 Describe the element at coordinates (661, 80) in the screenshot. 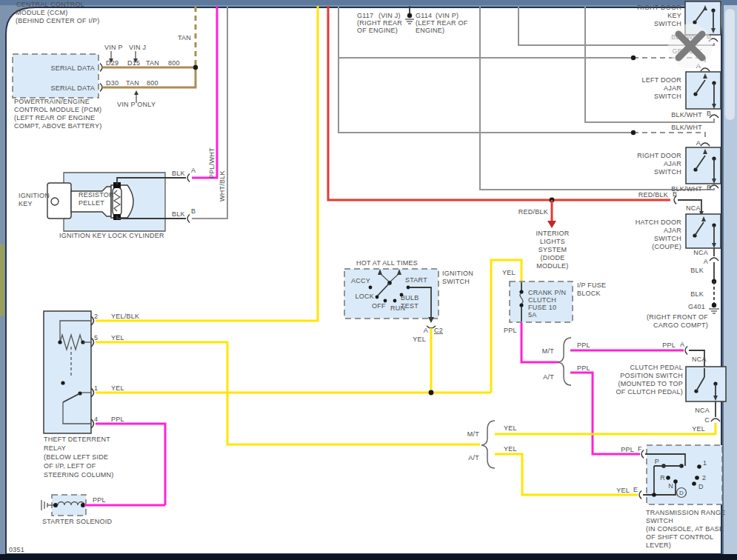

I see `switch-title: LEFT DOOR` at that location.